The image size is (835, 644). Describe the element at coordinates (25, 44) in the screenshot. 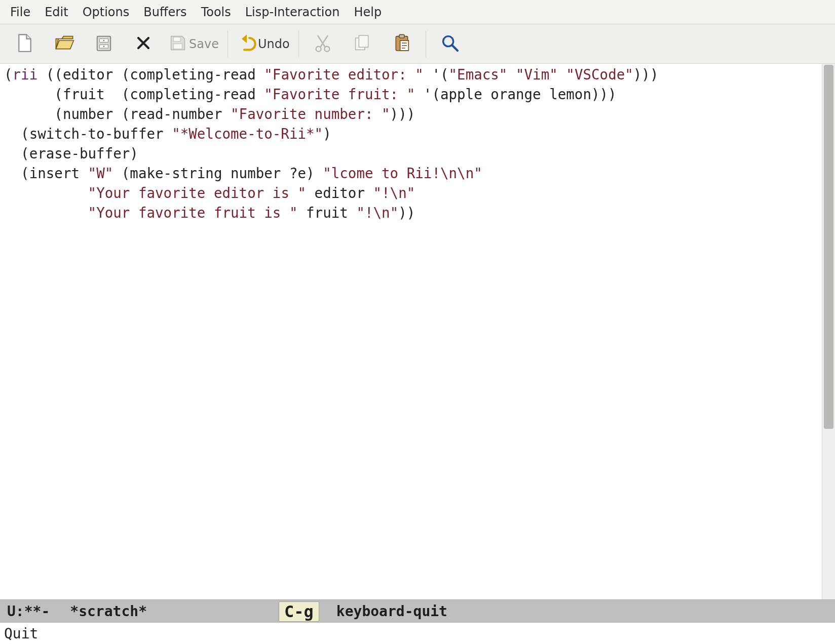

I see `new-file-icon` at that location.